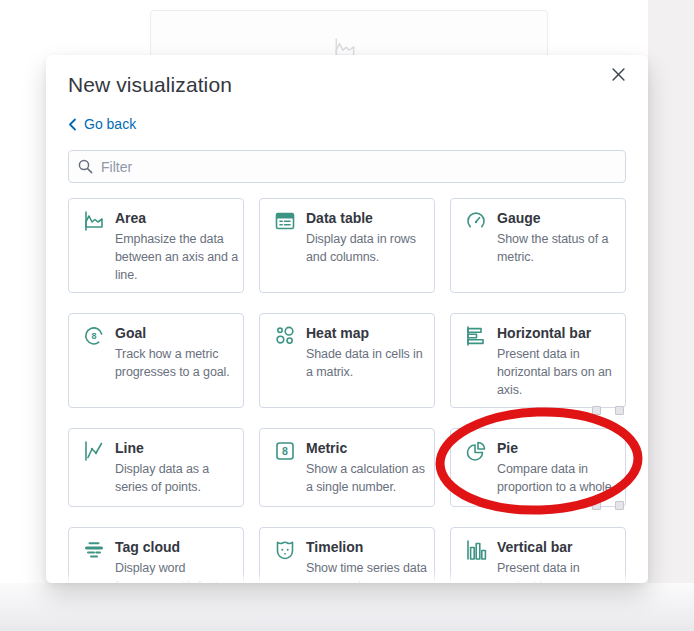  I want to click on vis-card-description: Track how a metric progresses to a goal., so click(177, 363).